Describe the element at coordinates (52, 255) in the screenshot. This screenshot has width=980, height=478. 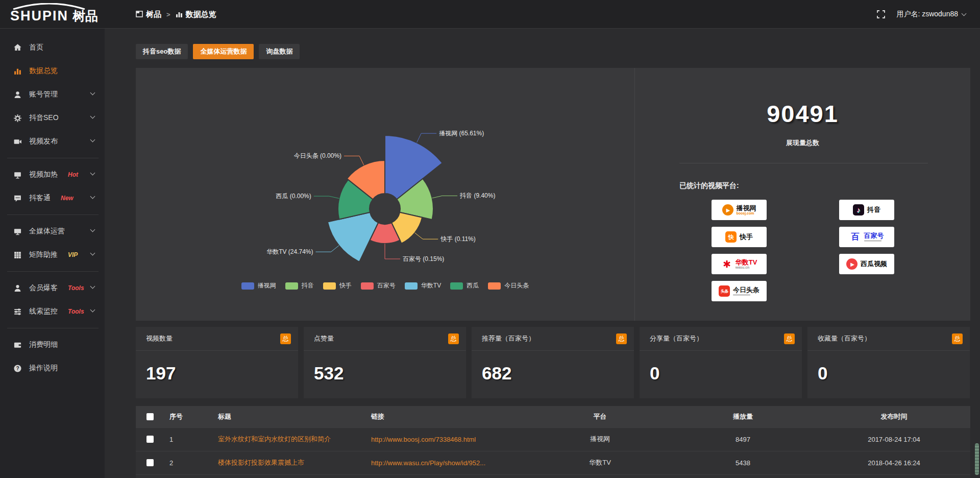
I see `sidebar-item-8: 矩阵助推VIP` at that location.